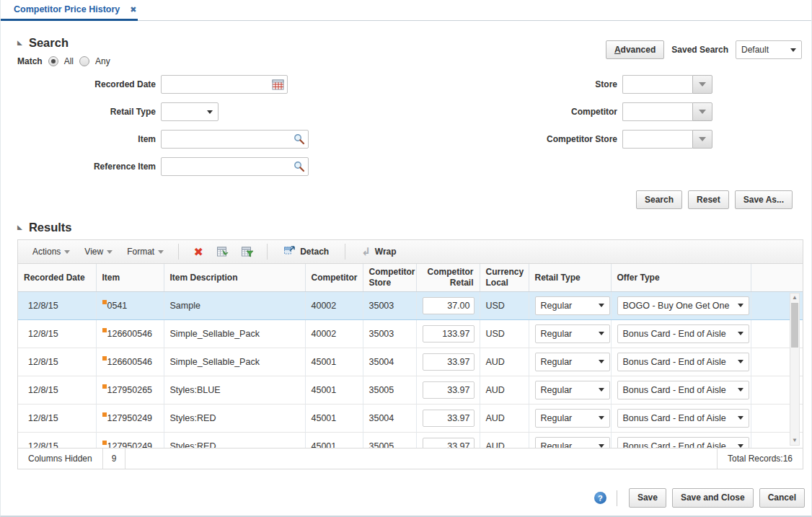 The image size is (812, 517). I want to click on table-row: 12/8/15 0541 Sample 40002 35003 USD Regu…, so click(410, 306).